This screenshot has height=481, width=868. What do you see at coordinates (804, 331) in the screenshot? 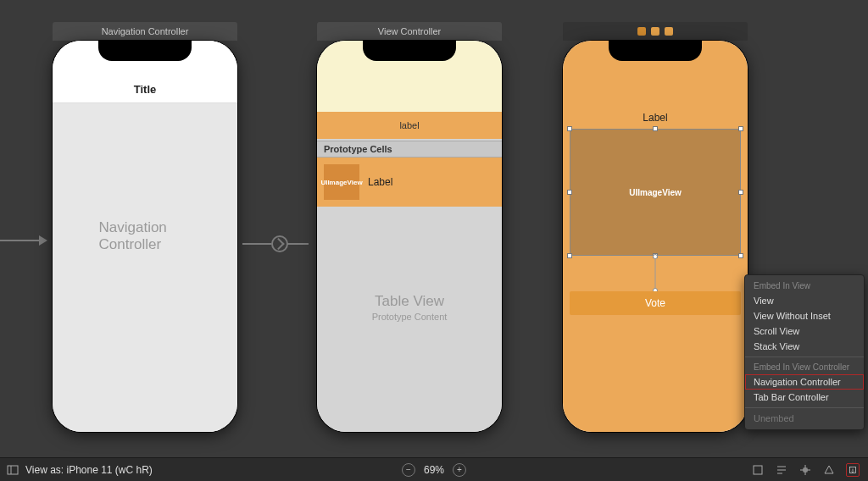
I see `menu-item-scroll-view: Scroll View` at bounding box center [804, 331].